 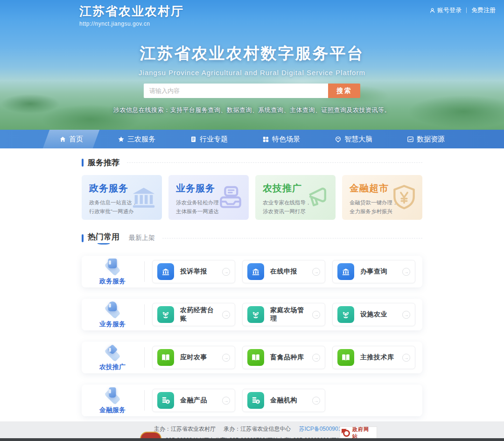 I want to click on category-illustration-government, so click(x=112, y=267).